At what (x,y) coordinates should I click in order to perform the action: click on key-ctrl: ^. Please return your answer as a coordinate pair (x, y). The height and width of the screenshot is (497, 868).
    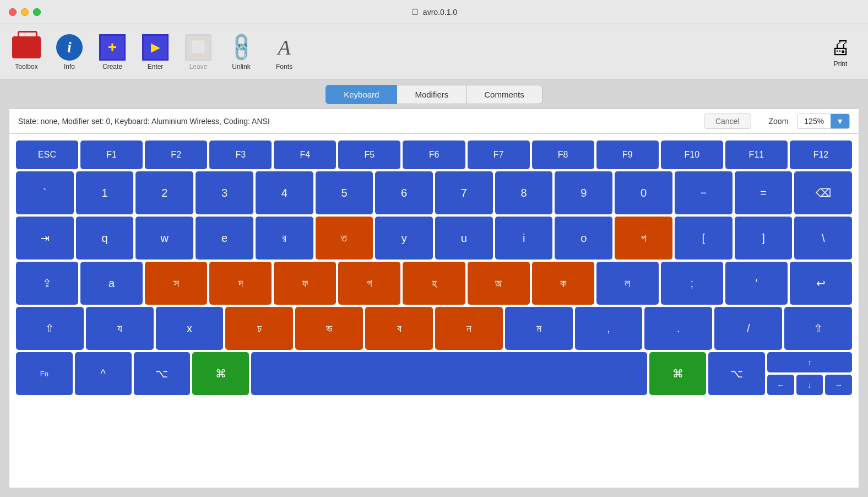
    Looking at the image, I should click on (104, 374).